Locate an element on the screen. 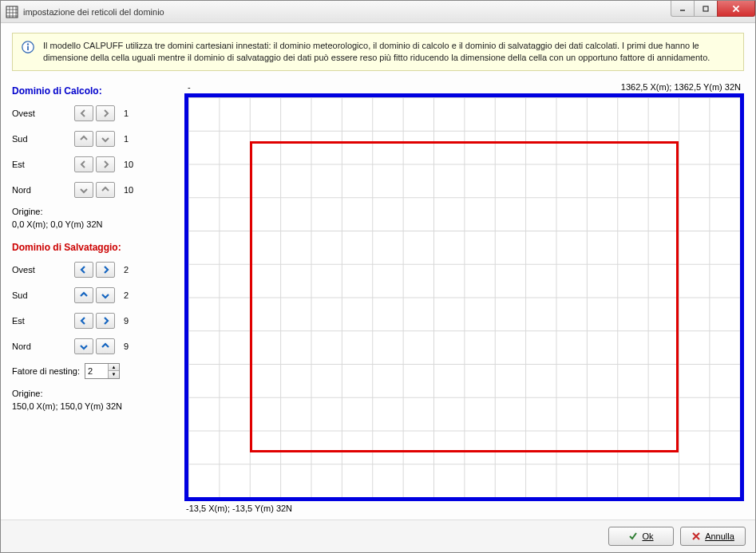  calc-sud-value: 1 is located at coordinates (132, 139).